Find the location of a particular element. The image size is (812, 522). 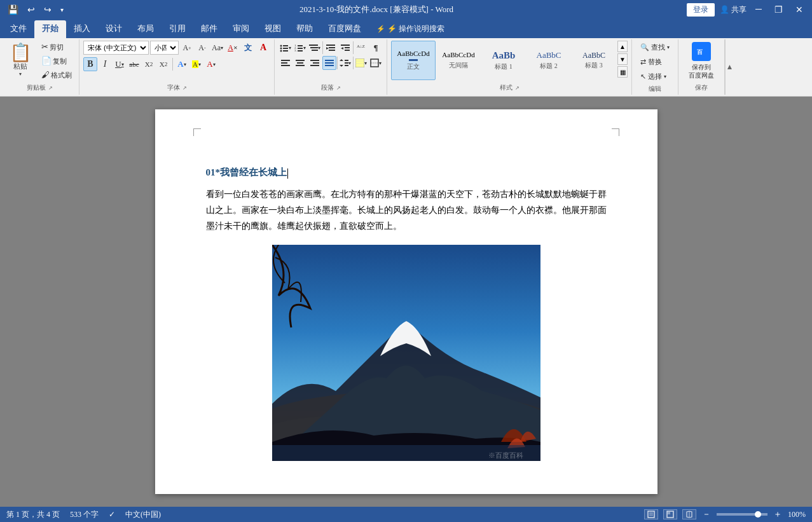

undo-icon: ↩ is located at coordinates (31, 10).